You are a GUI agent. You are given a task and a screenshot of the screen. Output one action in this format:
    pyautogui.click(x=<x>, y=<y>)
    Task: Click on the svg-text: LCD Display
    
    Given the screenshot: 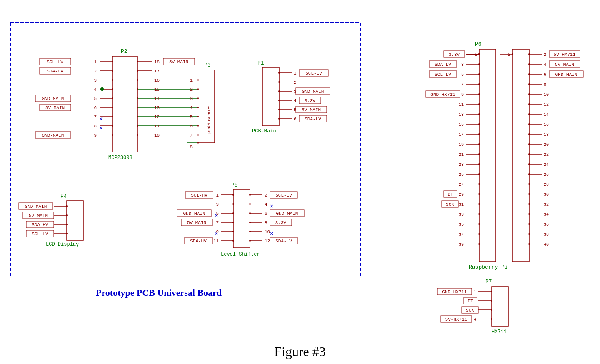 What is the action you would take?
    pyautogui.click(x=62, y=244)
    